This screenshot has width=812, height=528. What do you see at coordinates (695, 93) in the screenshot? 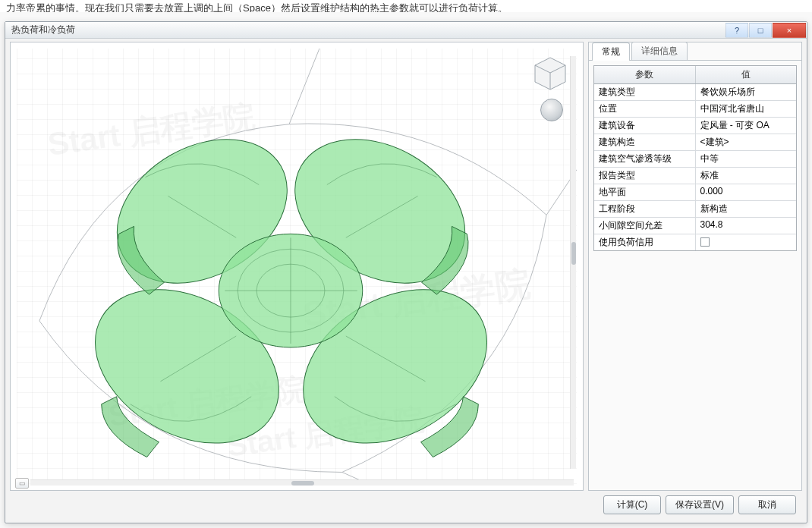
I see `table-row: 建筑类型餐饮娱乐场所` at bounding box center [695, 93].